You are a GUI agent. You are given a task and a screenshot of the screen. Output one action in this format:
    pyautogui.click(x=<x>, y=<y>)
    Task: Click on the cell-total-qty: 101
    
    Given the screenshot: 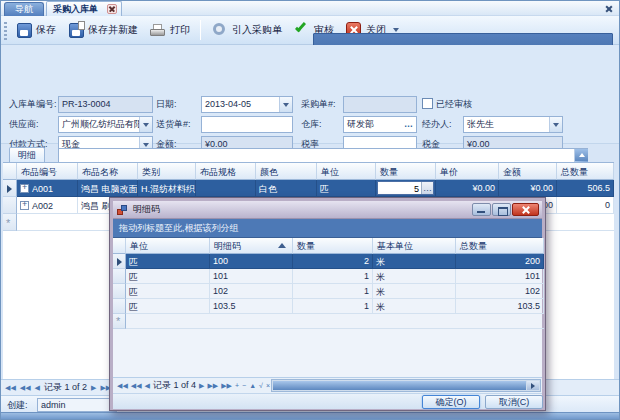 What is the action you would take?
    pyautogui.click(x=500, y=276)
    